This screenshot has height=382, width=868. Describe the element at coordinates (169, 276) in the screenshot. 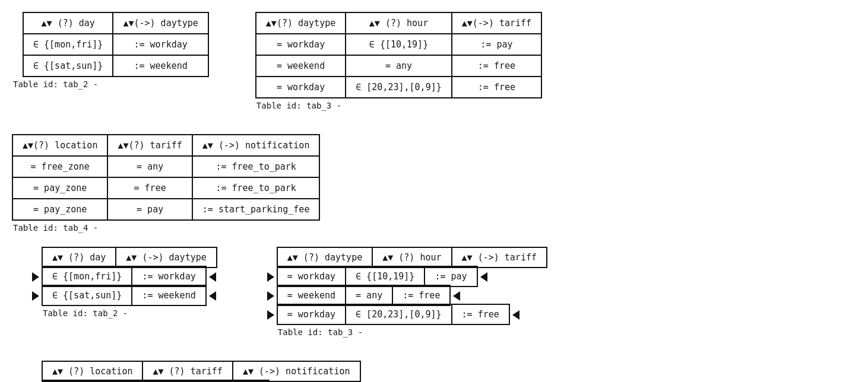

I see `data-cell: := workday` at that location.